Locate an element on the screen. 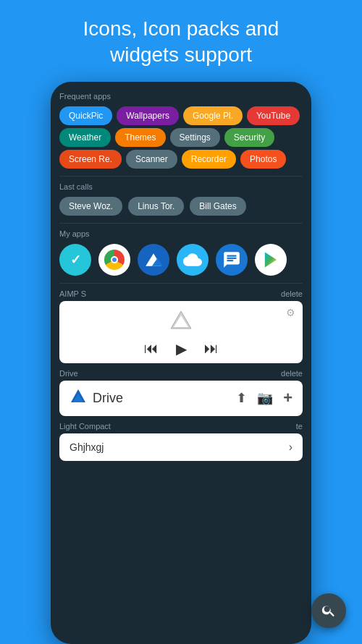  chip-security: Security is located at coordinates (249, 137).